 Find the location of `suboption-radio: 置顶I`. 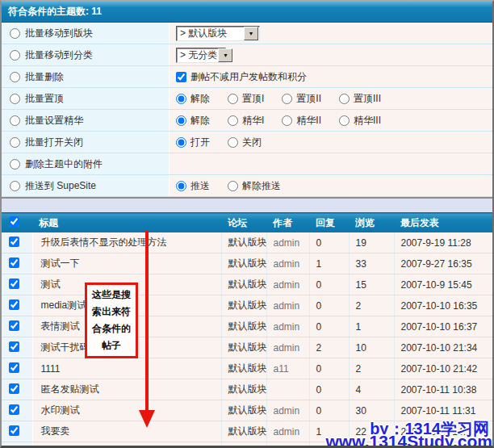

suboption-radio: 置顶I is located at coordinates (245, 98).